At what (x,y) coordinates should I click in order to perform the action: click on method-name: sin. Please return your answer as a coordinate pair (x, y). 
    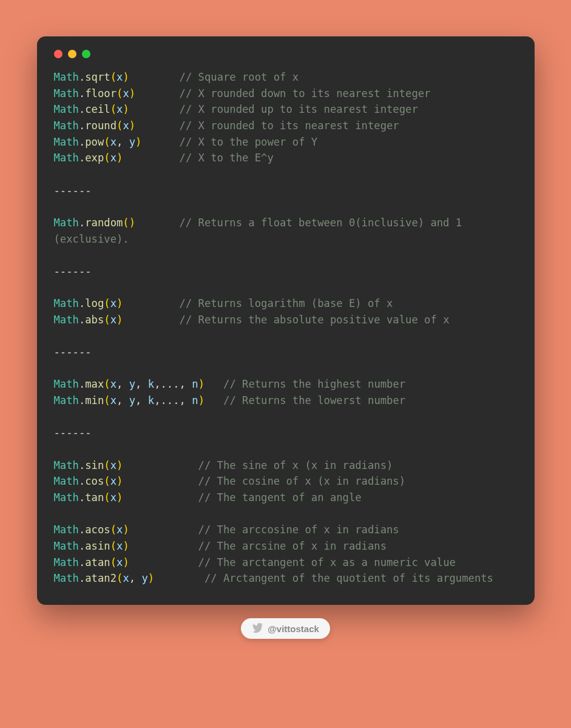
    Looking at the image, I should click on (95, 465).